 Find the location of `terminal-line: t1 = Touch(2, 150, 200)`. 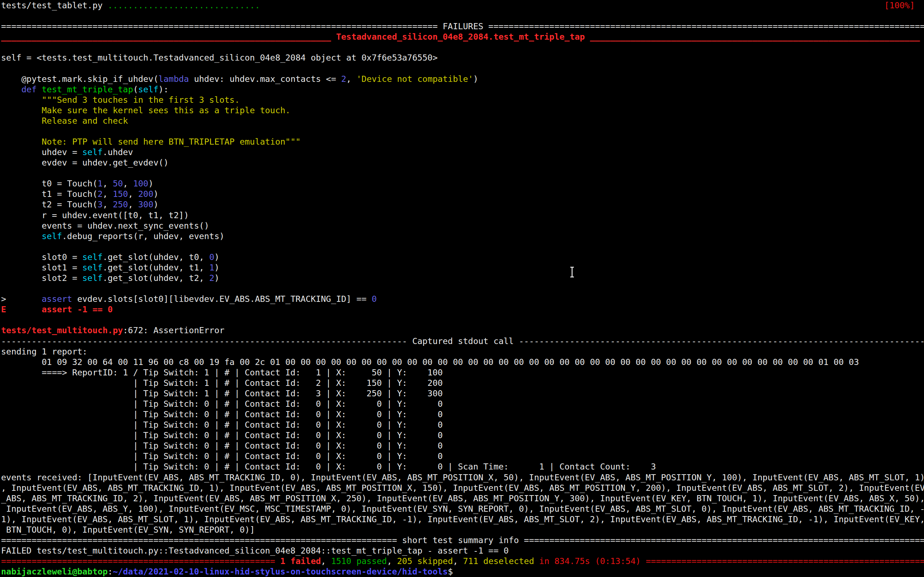

terminal-line: t1 = Touch(2, 150, 200) is located at coordinates (463, 194).